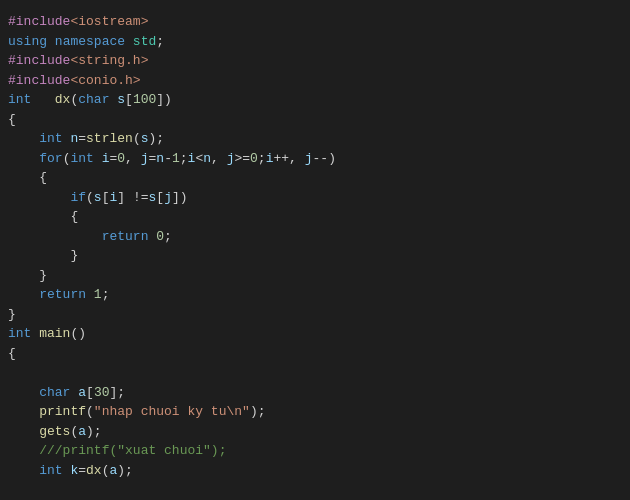 The width and height of the screenshot is (630, 500). Describe the element at coordinates (315, 159) in the screenshot. I see `code-line: for(int i=0, j=n-1;i<n, j>=0;i++, j--)` at that location.